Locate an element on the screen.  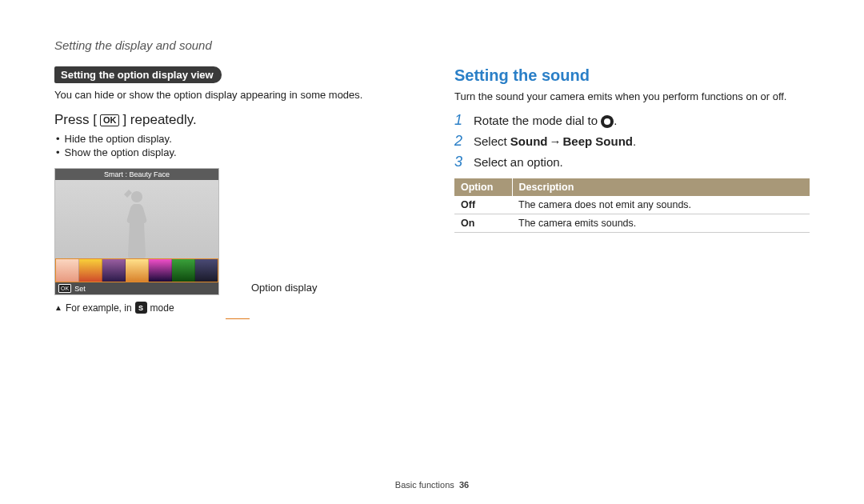
options-table: Option Description Off The camera does n… is located at coordinates (632, 206).